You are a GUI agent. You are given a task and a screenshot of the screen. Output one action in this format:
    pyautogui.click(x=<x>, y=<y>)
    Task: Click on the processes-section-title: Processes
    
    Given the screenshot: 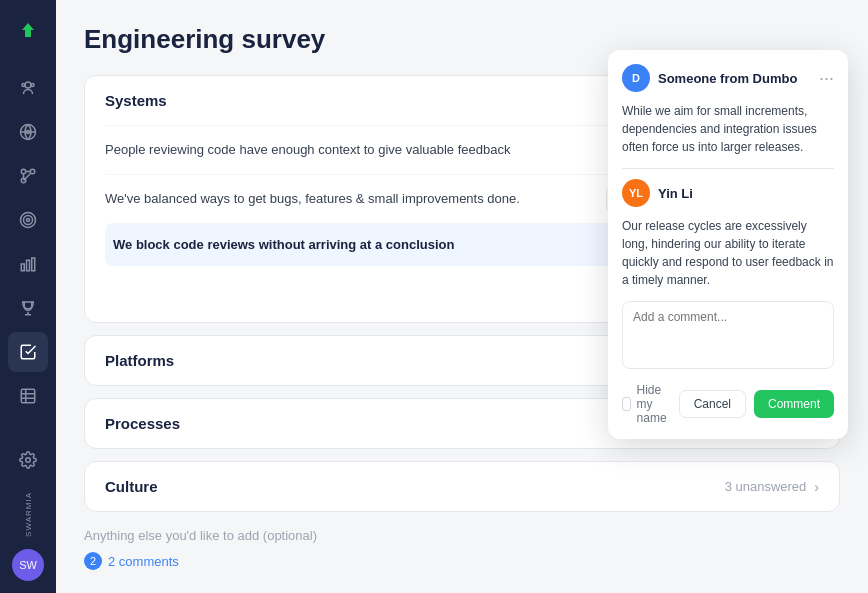 What is the action you would take?
    pyautogui.click(x=142, y=424)
    